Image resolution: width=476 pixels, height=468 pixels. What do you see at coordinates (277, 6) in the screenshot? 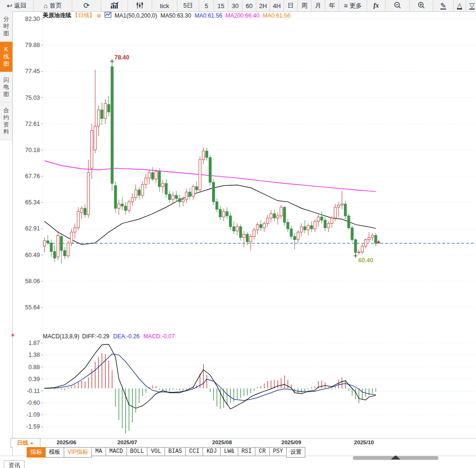
I see `interval-4h-label: 4H` at bounding box center [277, 6].